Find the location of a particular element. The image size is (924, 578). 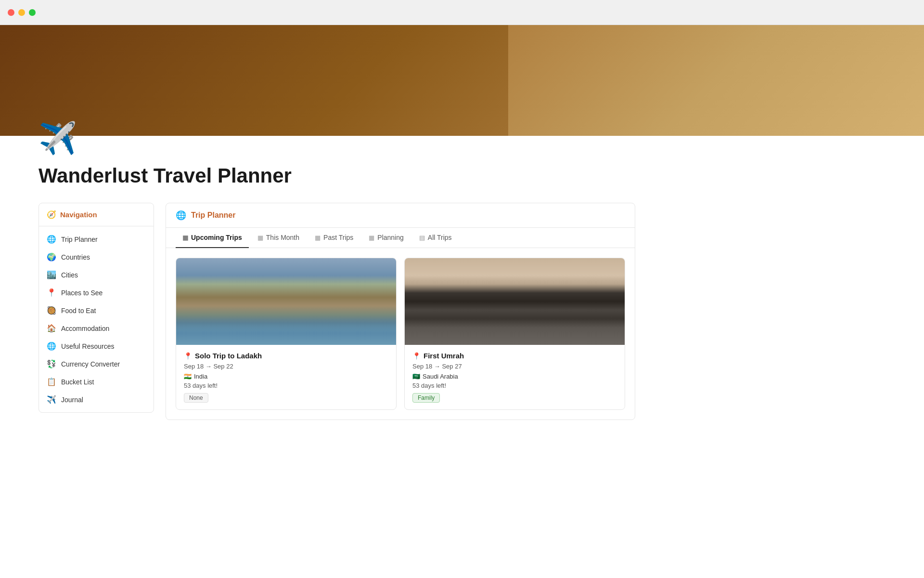

sidebar-icon-food: 🥘 is located at coordinates (51, 310).